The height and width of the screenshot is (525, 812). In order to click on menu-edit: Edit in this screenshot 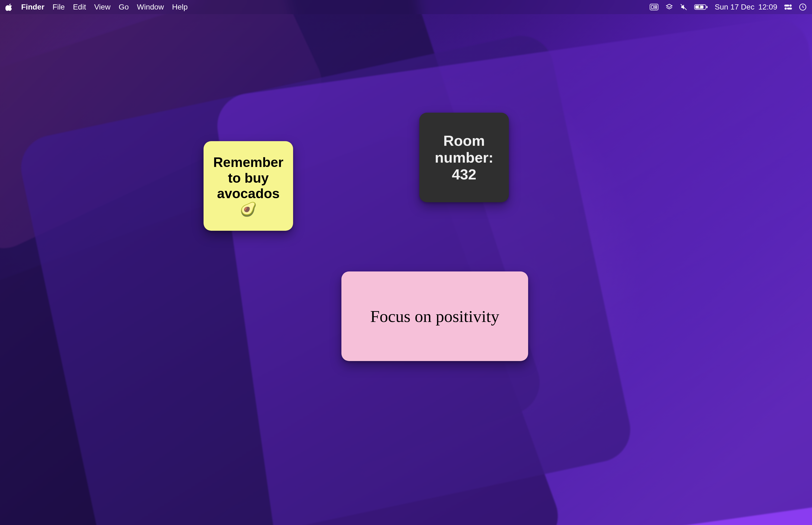, I will do `click(79, 7)`.